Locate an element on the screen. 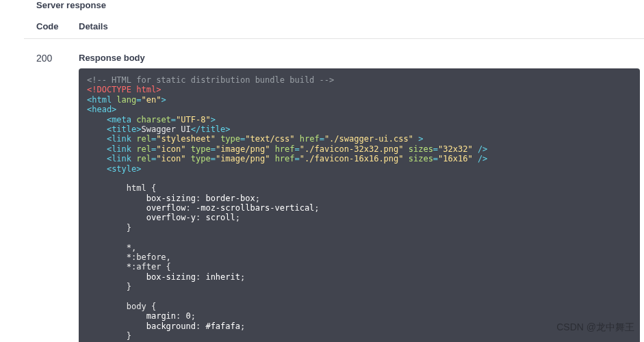 The width and height of the screenshot is (644, 342). response-body-label: Response body is located at coordinates (359, 57).